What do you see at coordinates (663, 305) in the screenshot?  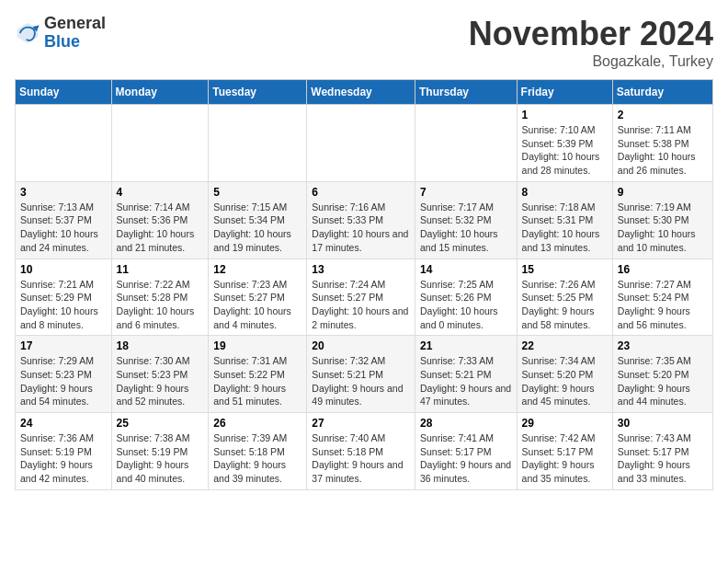 I see `day-info: Sunrise: 7:27 AM Sunset: 5:24 PM Dayligh…` at bounding box center [663, 305].